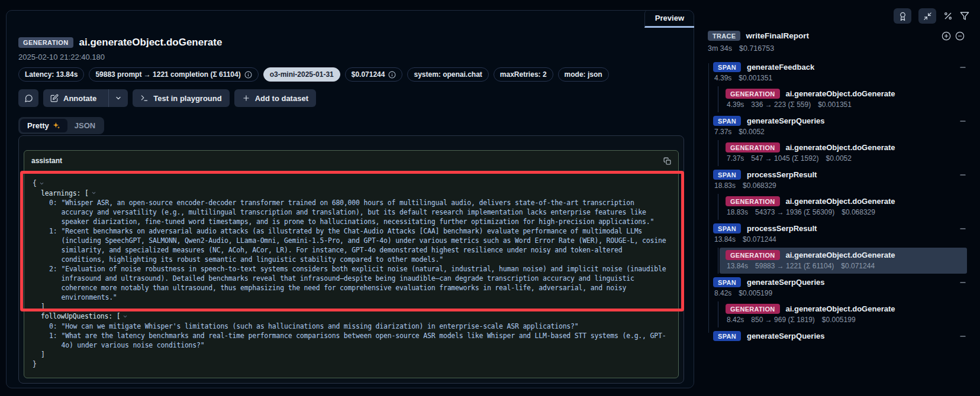 This screenshot has height=396, width=980. What do you see at coordinates (842, 12) in the screenshot?
I see `sidebar-header-icons` at bounding box center [842, 12].